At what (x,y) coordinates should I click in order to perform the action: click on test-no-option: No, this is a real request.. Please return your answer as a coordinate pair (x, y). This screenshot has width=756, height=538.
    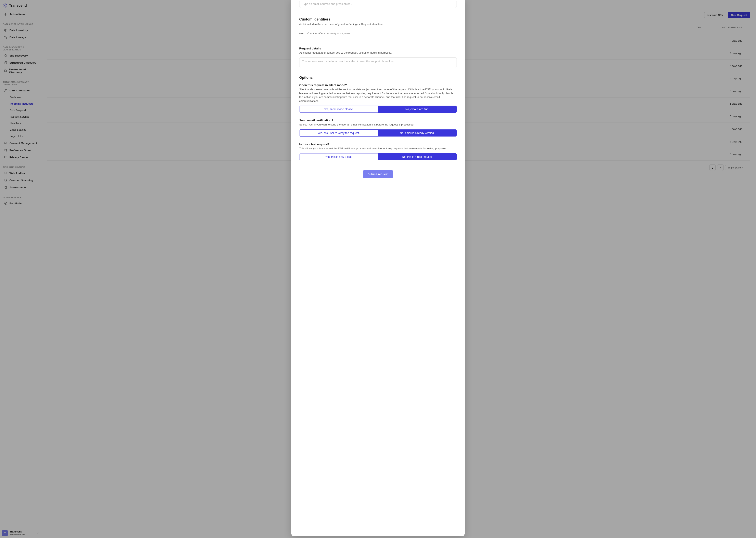
    Looking at the image, I should click on (417, 157).